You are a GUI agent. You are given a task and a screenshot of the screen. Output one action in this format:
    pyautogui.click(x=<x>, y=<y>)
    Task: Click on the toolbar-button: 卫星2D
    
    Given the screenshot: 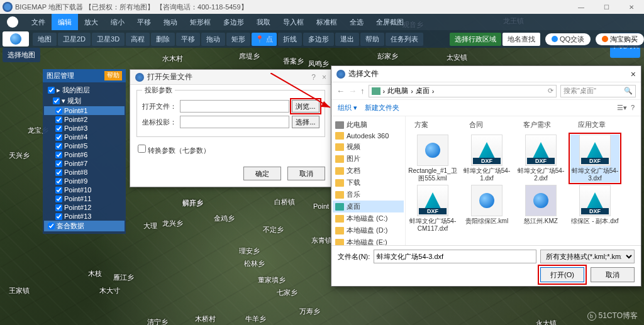 What is the action you would take?
    pyautogui.click(x=74, y=39)
    